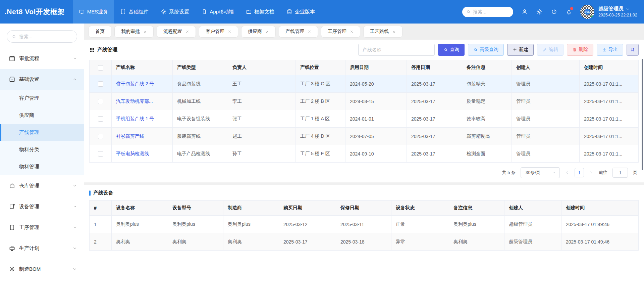 The height and width of the screenshot is (304, 644). I want to click on cell-manager: 王工, so click(262, 84).